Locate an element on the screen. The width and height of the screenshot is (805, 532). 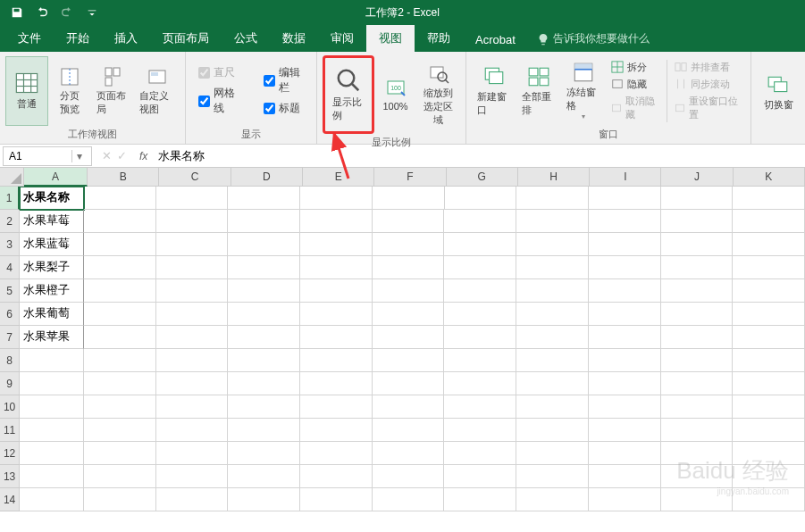
column-header: K is located at coordinates (769, 177).